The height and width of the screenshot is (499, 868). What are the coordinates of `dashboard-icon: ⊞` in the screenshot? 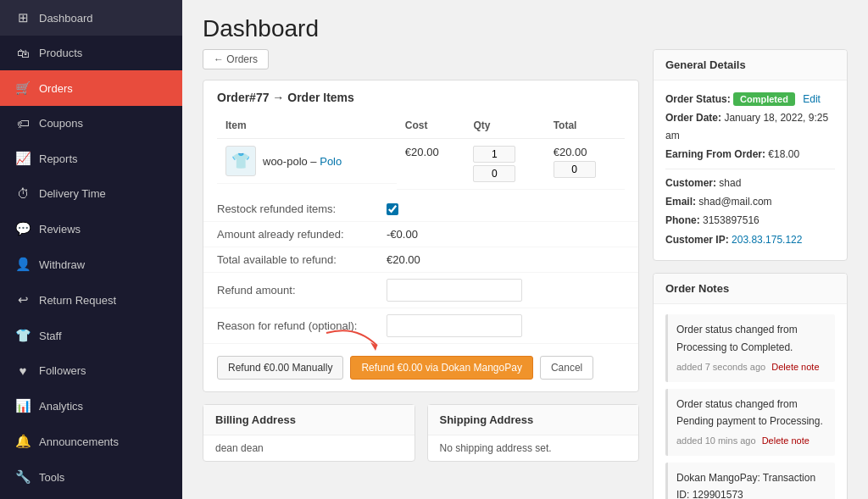 It's located at (23, 18).